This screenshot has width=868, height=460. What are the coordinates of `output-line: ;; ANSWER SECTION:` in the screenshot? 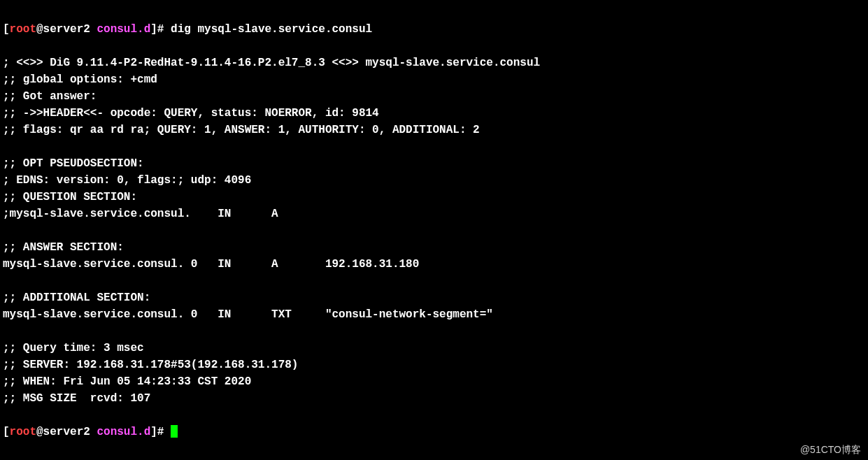 It's located at (63, 247).